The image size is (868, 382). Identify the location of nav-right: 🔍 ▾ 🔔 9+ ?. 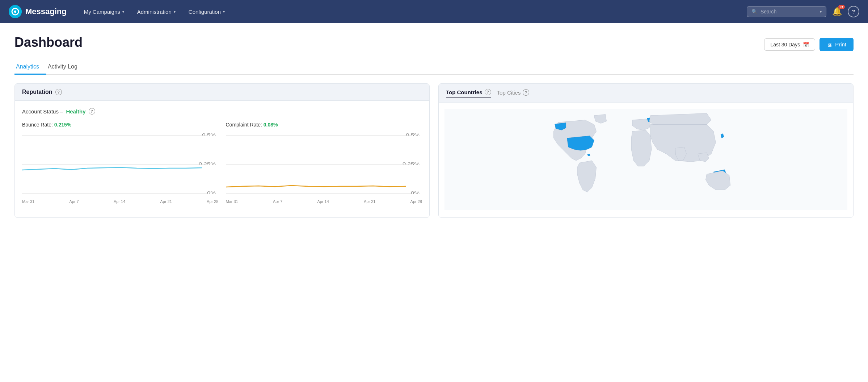
(803, 12).